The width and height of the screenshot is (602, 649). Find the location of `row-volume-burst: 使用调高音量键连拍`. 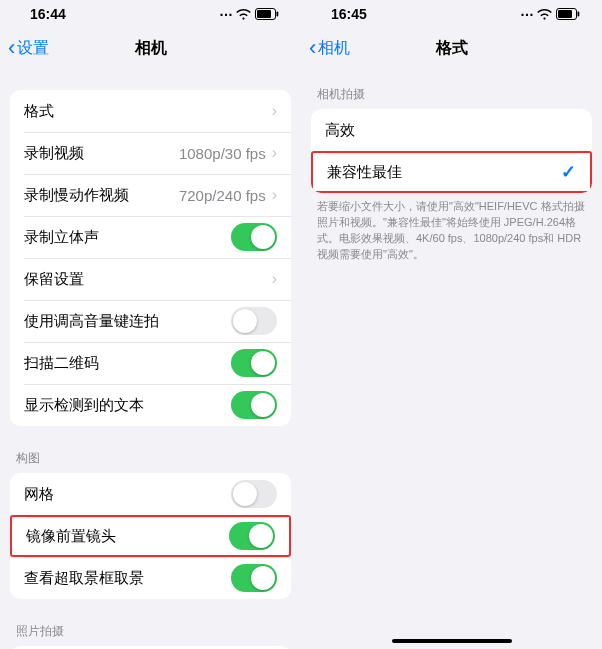

row-volume-burst: 使用调高音量键连拍 is located at coordinates (150, 321).